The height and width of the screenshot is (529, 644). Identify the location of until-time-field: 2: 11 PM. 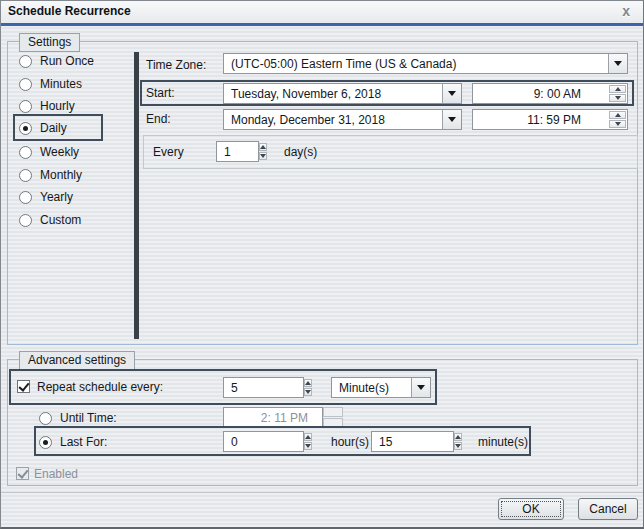
(273, 418).